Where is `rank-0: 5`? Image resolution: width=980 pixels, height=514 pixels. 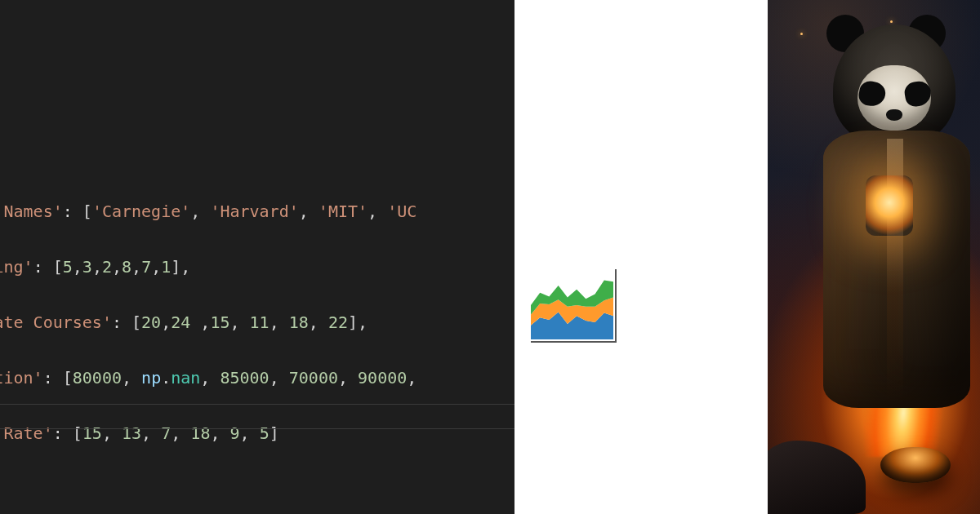 rank-0: 5 is located at coordinates (68, 267).